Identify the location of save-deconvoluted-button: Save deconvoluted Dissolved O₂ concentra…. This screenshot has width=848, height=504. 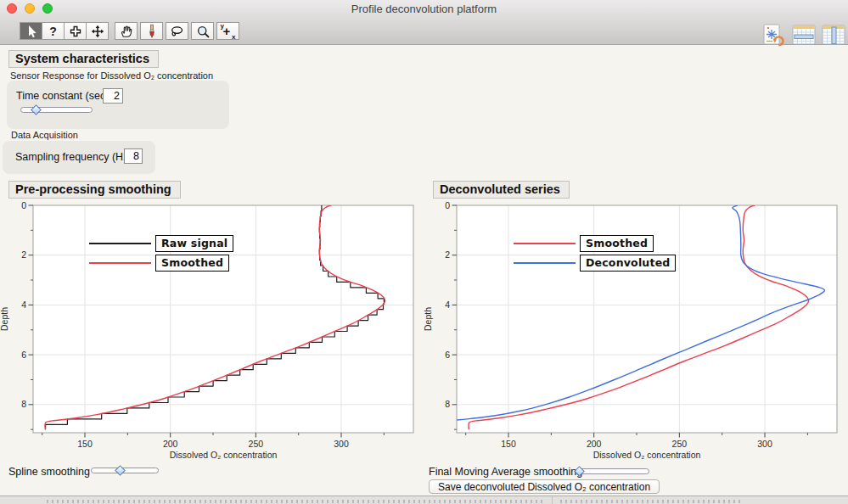
(544, 487).